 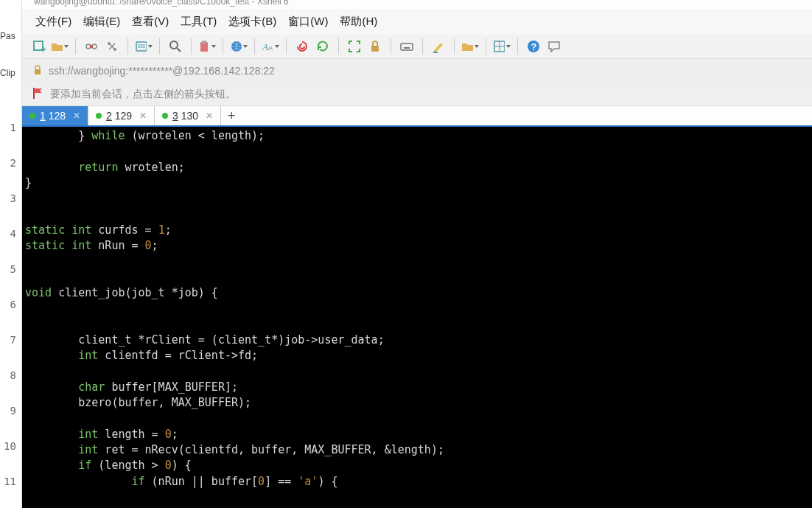 I want to click on help-icon: ?, so click(x=533, y=46).